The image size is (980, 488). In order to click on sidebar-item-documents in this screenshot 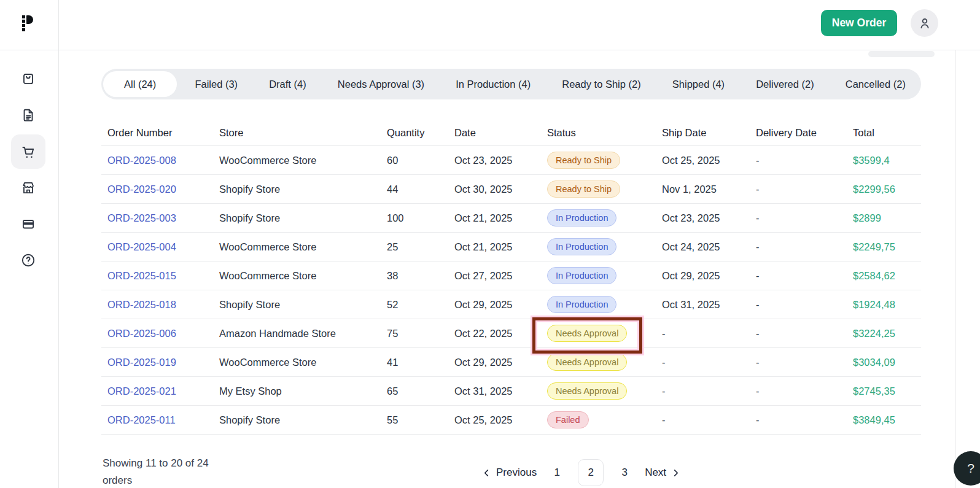, I will do `click(28, 115)`.